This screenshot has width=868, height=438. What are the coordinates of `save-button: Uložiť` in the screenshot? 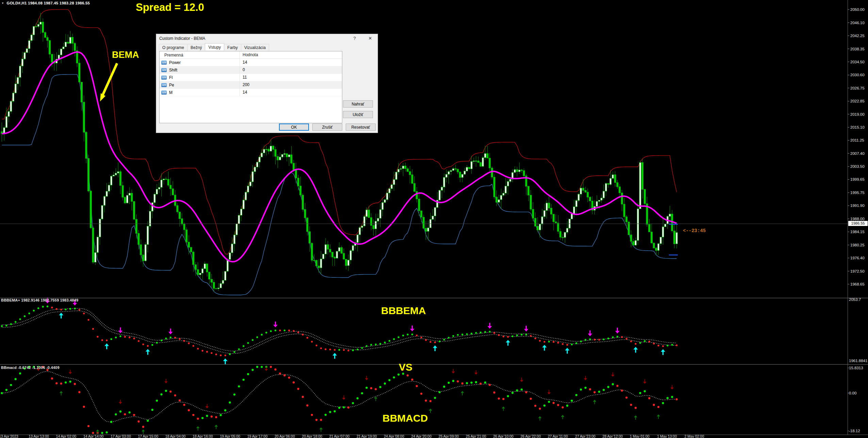 It's located at (358, 114).